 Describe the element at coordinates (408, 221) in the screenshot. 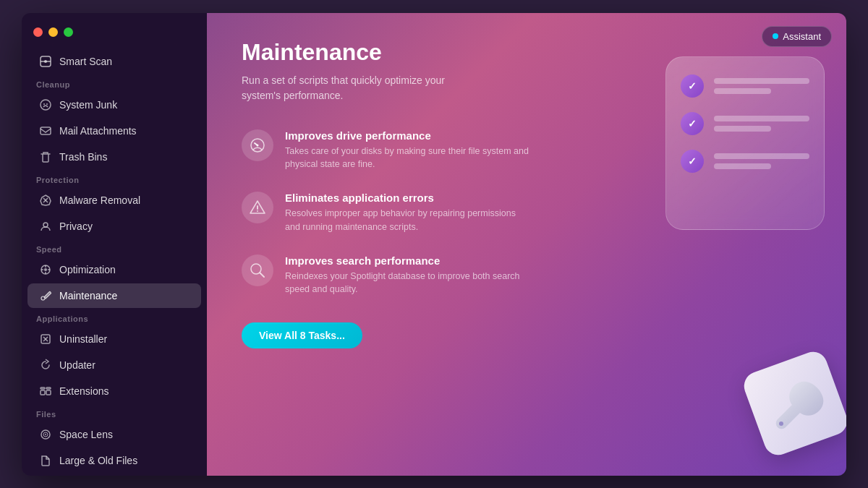

I see `feature-description: Resolves improper app behavior by repair…` at that location.